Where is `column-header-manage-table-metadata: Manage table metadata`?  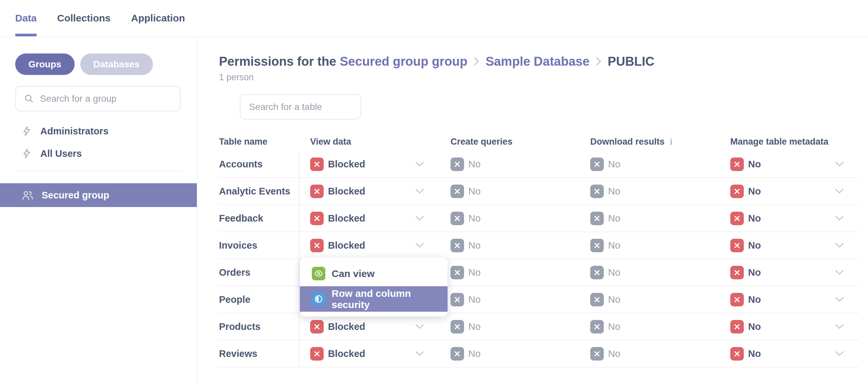
column-header-manage-table-metadata: Manage table metadata is located at coordinates (789, 142).